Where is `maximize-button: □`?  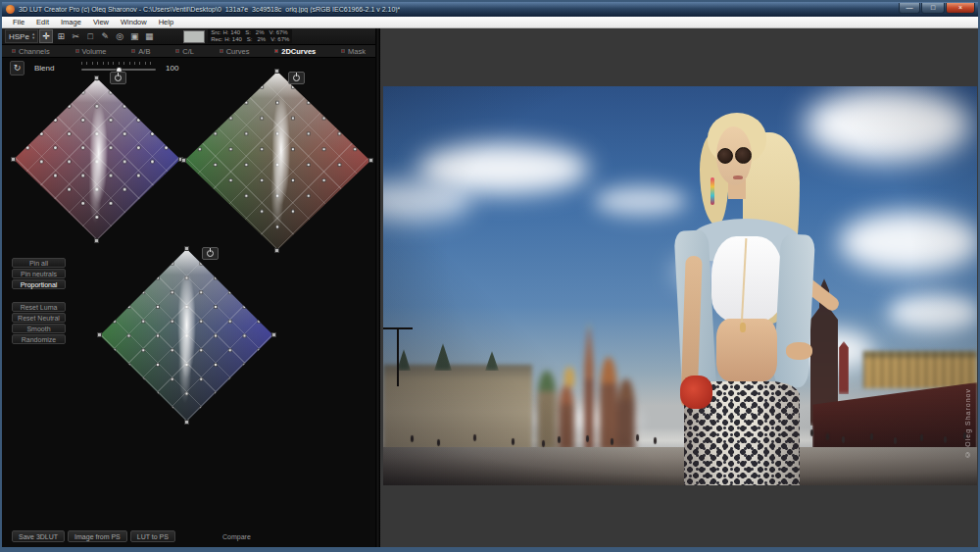
maximize-button: □ is located at coordinates (933, 8).